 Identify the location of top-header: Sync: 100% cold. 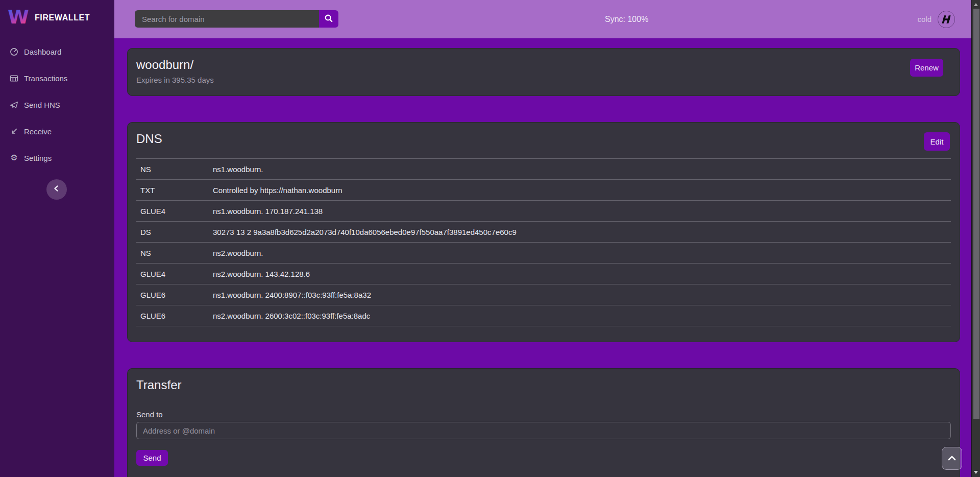
(543, 19).